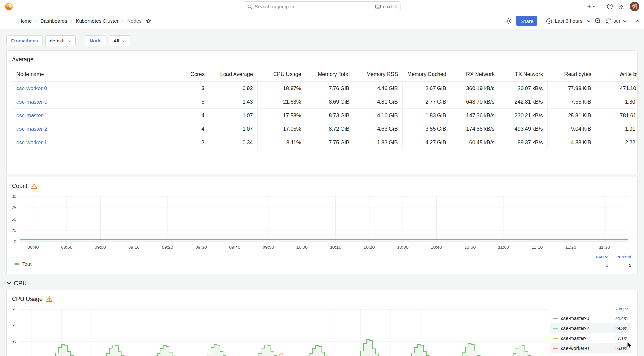  Describe the element at coordinates (24, 41) in the screenshot. I see `datasource-label-button: Prometheus` at that location.